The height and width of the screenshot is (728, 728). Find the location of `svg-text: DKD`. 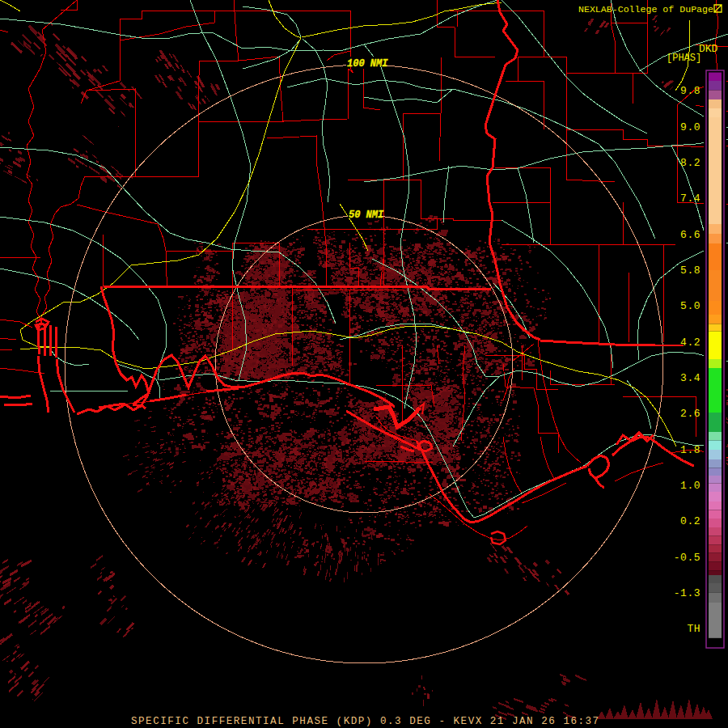

svg-text: DKD is located at coordinates (709, 49).